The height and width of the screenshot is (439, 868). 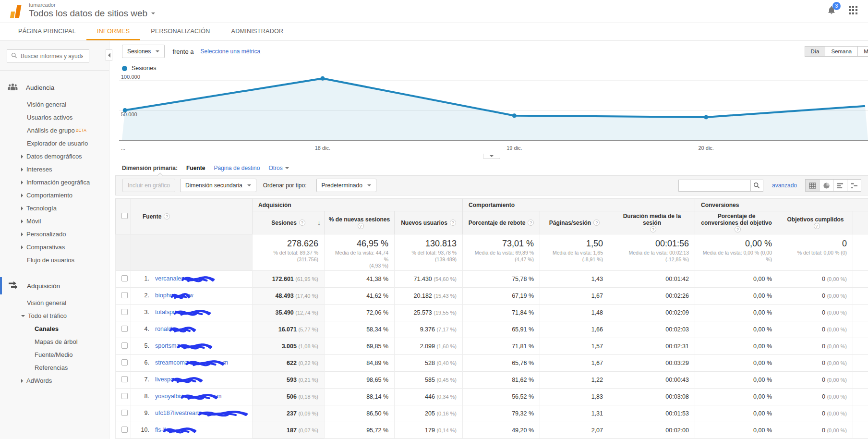 What do you see at coordinates (55, 143) in the screenshot?
I see `sidebar-item-explorador-de-usuario: Explorador de usuario` at bounding box center [55, 143].